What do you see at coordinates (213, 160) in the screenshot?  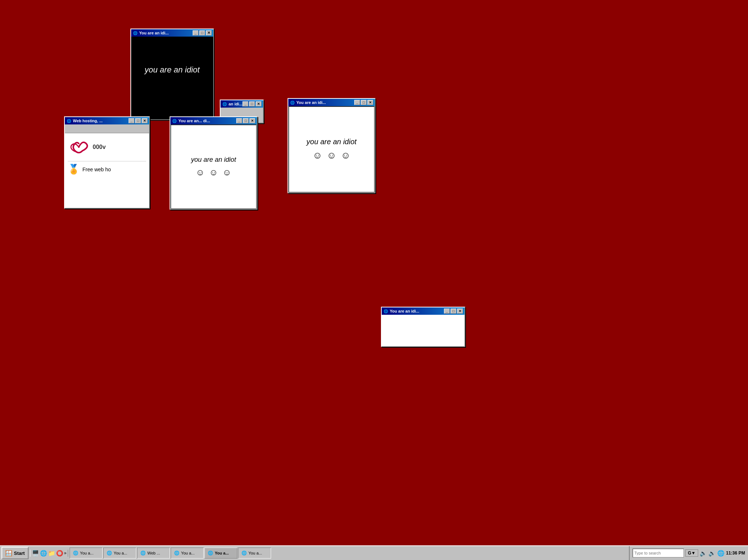 I see `idiot-message-3: you are an idiot` at bounding box center [213, 160].